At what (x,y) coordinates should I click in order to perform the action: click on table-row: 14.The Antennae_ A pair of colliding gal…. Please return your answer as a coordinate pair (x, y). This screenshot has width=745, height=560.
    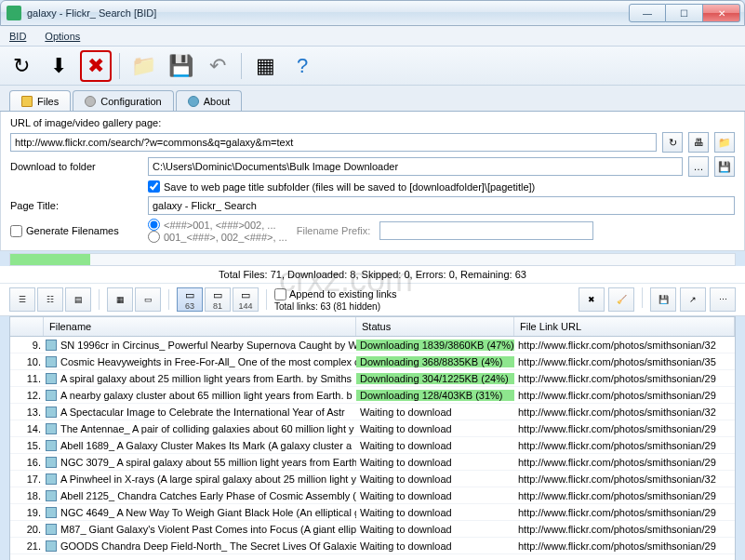
    Looking at the image, I should click on (372, 429).